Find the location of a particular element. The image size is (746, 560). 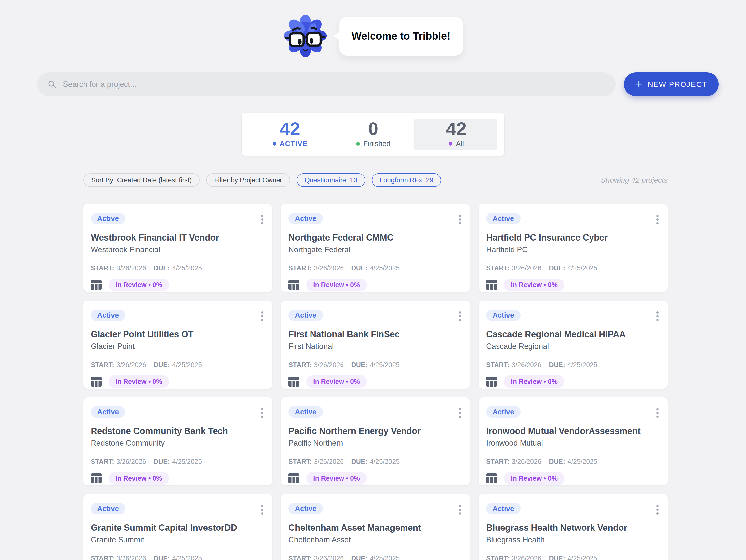

project-title: Pacific Northern Energy Vendor is located at coordinates (375, 431).